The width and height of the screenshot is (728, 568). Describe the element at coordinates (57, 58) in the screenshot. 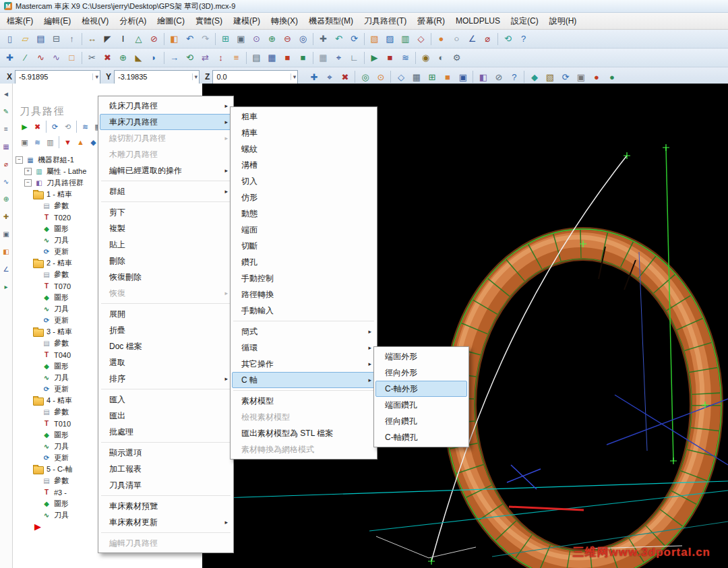

I see `spline-create-icon: ∿` at that location.